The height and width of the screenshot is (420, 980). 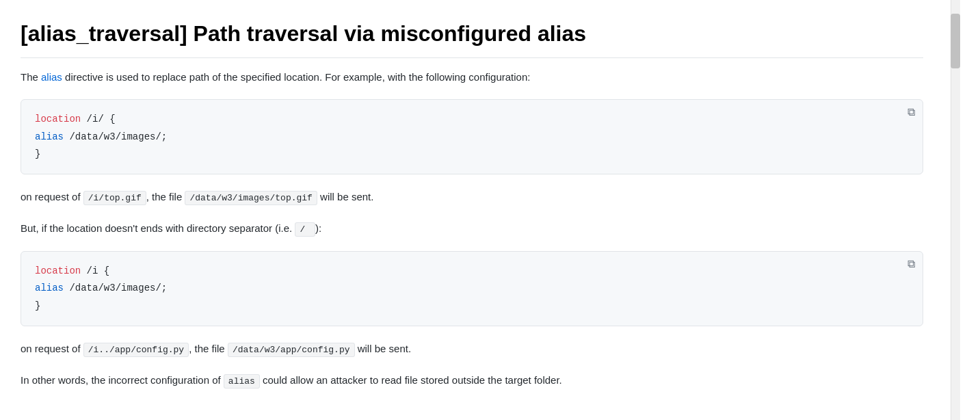 I want to click on code-line-2: alias /data/w3/images/;, so click(x=472, y=137).